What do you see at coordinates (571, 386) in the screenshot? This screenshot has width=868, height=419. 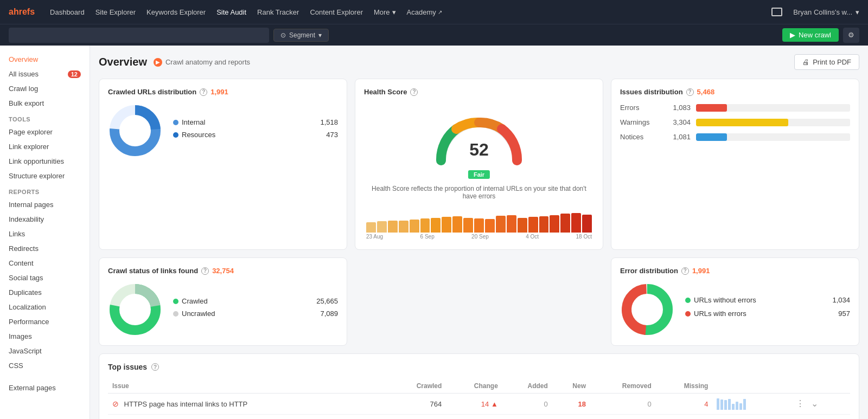 I see `col-new: New` at bounding box center [571, 386].